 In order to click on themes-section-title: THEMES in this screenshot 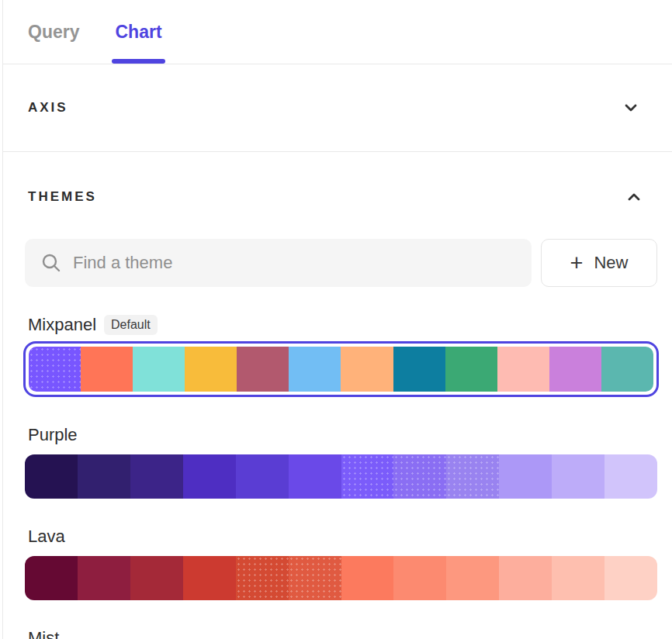, I will do `click(62, 197)`.